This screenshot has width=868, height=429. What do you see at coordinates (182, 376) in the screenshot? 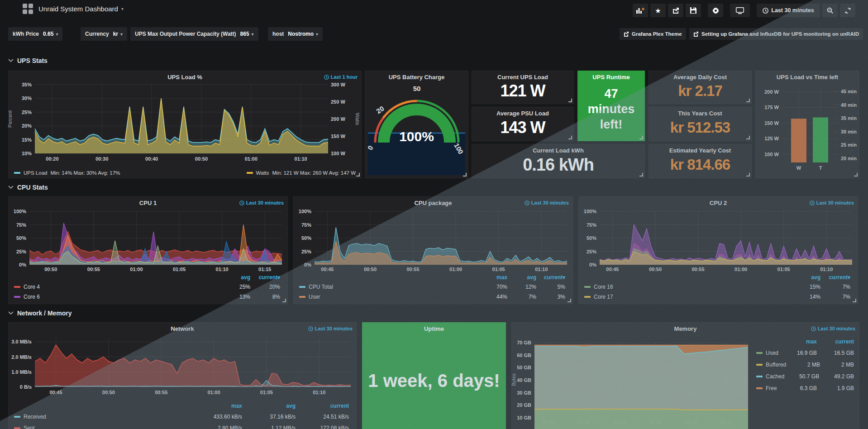
I see `panel-network: Network Last 30 minutes 3.0 MB/s2.0 MB/s…` at bounding box center [182, 376].